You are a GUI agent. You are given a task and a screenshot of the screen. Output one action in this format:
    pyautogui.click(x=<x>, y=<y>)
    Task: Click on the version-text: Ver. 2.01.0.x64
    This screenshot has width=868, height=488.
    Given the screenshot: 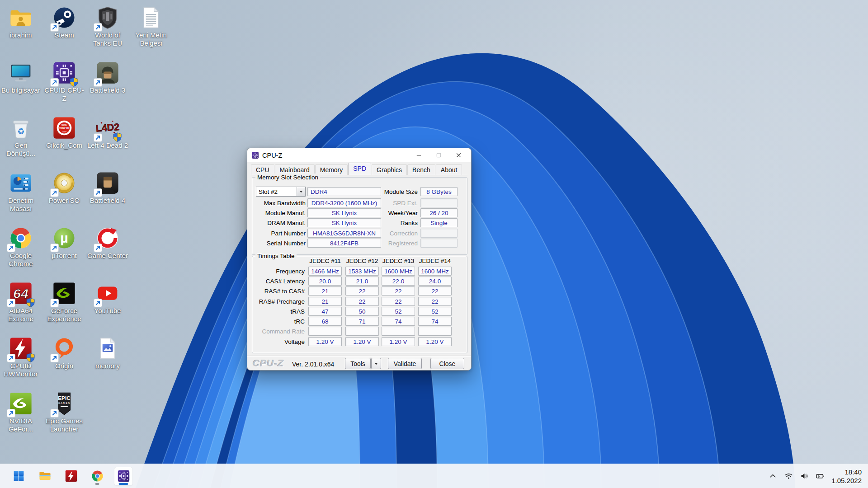 What is the action you would take?
    pyautogui.click(x=313, y=364)
    